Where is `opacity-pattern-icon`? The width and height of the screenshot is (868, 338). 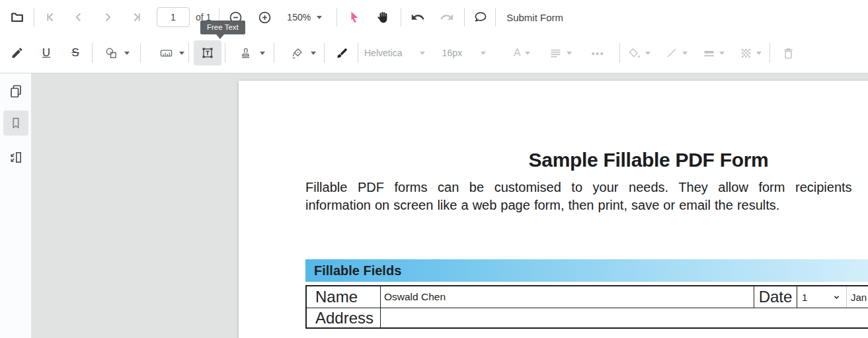
opacity-pattern-icon is located at coordinates (746, 53).